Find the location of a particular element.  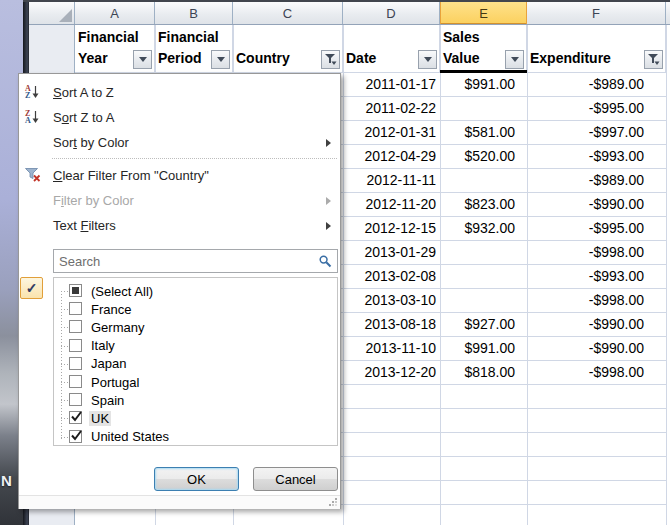

cell-sales: $932.00 is located at coordinates (484, 228).